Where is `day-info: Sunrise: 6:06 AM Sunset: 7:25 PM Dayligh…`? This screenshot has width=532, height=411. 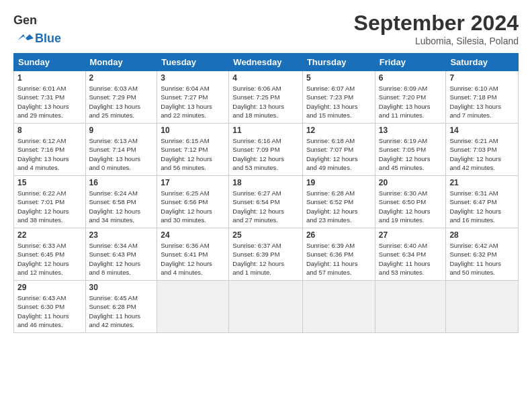 day-info: Sunrise: 6:06 AM Sunset: 7:25 PM Dayligh… is located at coordinates (266, 102).